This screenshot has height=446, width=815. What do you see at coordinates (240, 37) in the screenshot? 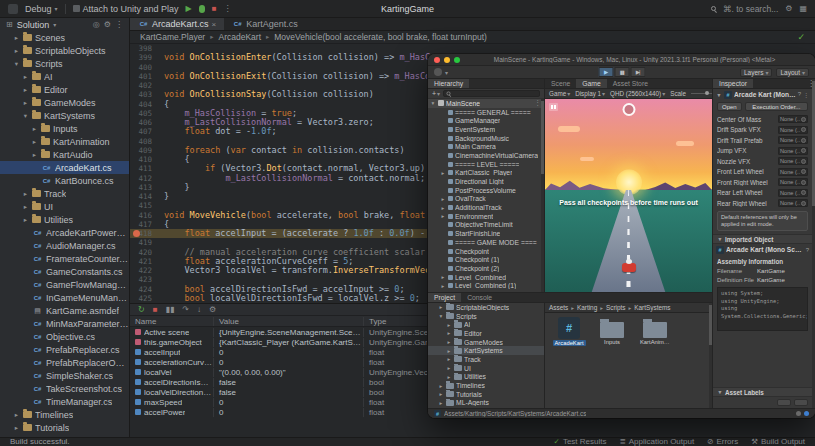
I see `breadcrumb-class: ArcadeKart` at bounding box center [240, 37].